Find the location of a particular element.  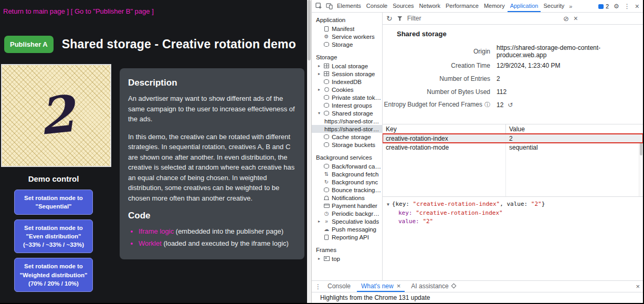

tab-network: Network is located at coordinates (430, 6).